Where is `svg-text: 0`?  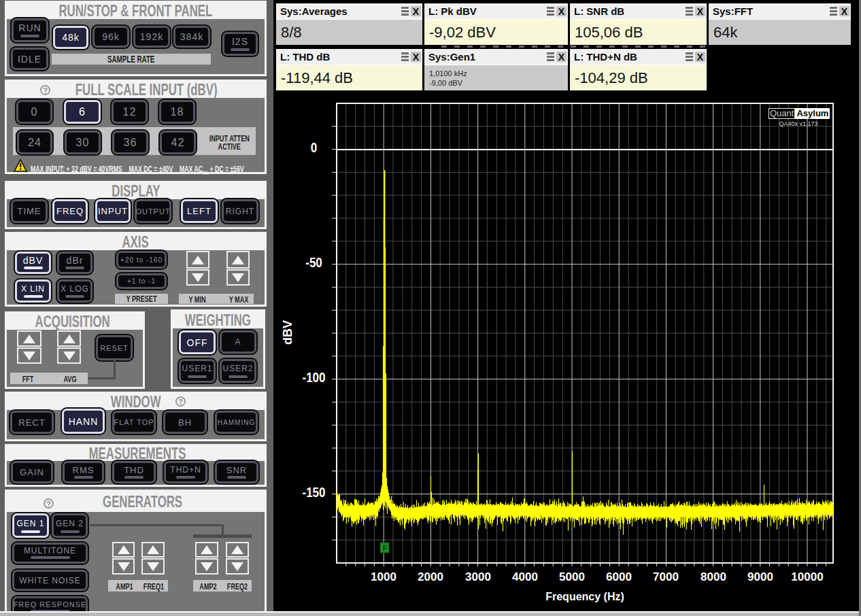
svg-text: 0 is located at coordinates (314, 148).